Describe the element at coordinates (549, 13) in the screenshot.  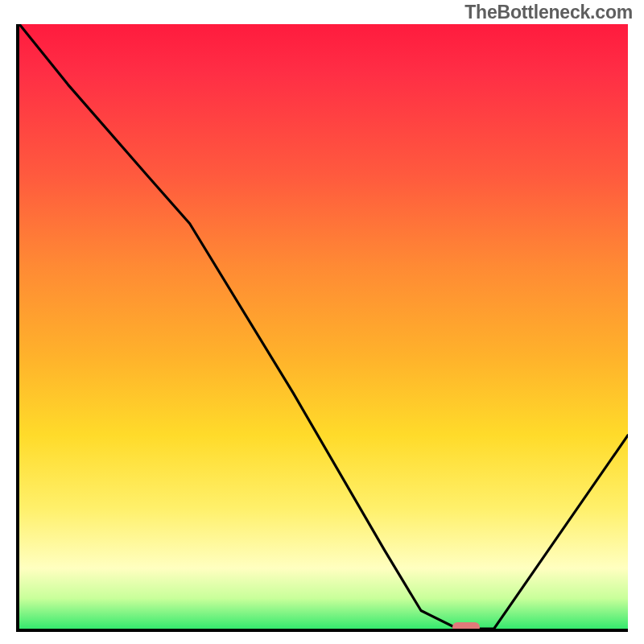
I see `watermark-text: TheBottleneck.com` at that location.